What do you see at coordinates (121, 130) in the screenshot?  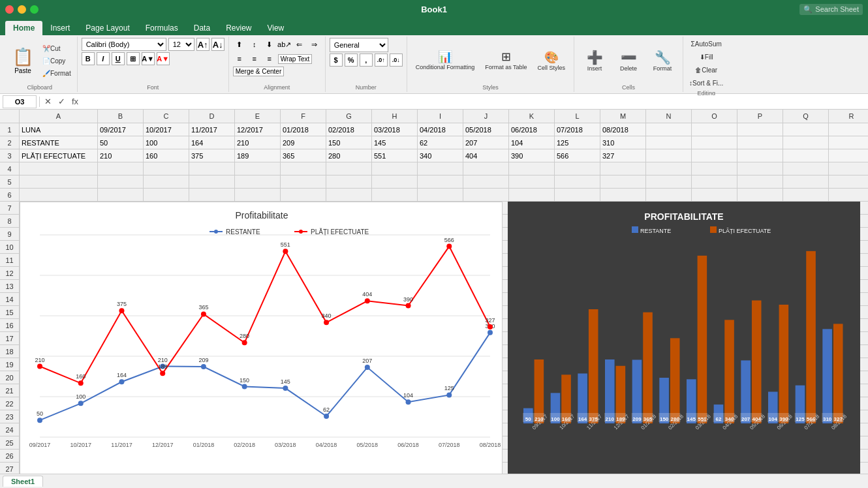 I see `cell: 09/2017` at bounding box center [121, 130].